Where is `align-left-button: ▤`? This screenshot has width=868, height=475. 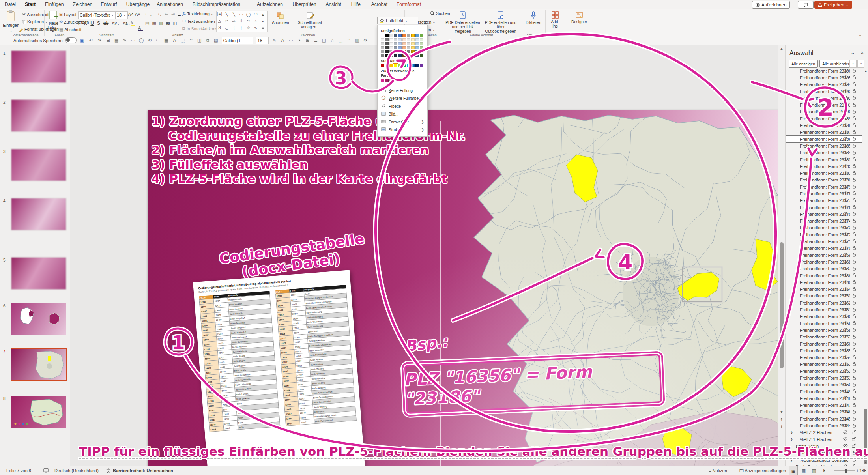 align-left-button: ▤ is located at coordinates (147, 23).